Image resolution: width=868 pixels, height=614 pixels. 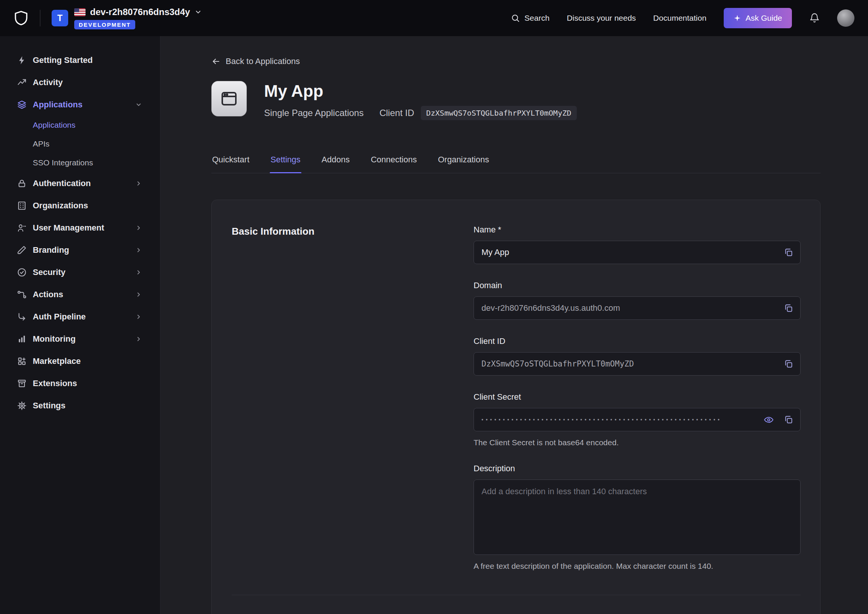 I want to click on nav-documentation: Documentation, so click(x=680, y=18).